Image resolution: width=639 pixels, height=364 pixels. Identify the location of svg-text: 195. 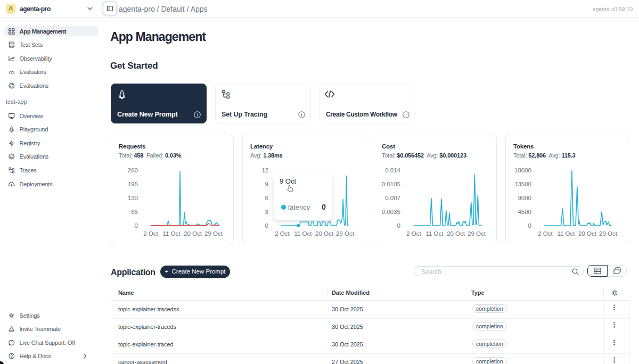
(133, 184).